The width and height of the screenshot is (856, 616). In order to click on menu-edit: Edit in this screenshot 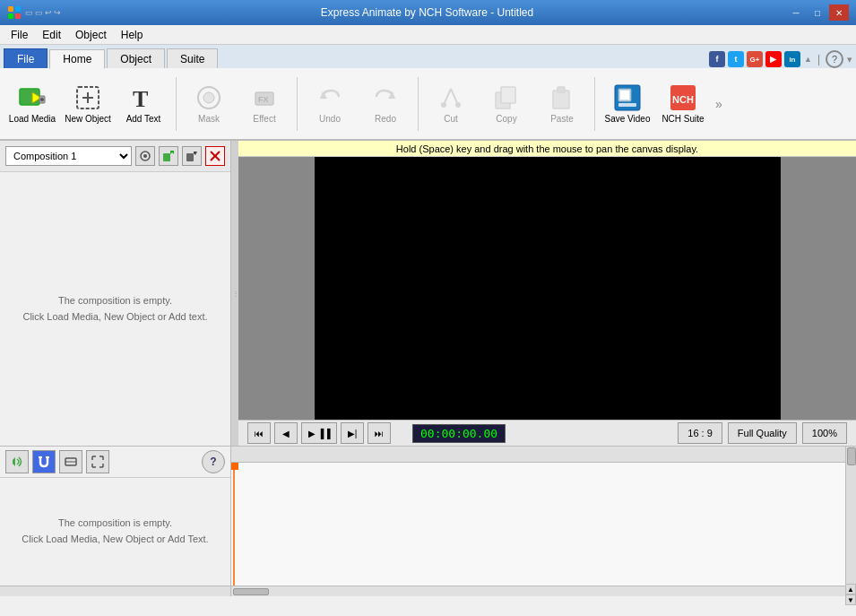, I will do `click(52, 34)`.